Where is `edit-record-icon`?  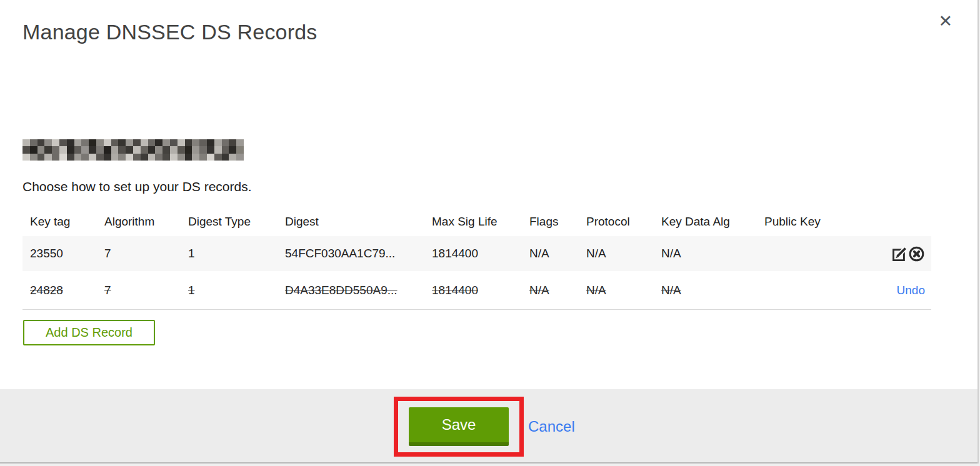 edit-record-icon is located at coordinates (899, 254).